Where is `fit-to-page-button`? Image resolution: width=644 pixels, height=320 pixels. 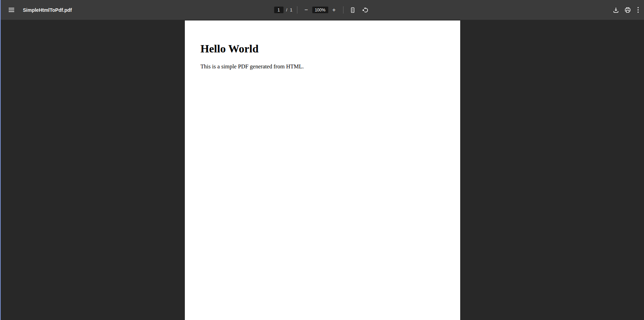
fit-to-page-button is located at coordinates (353, 10).